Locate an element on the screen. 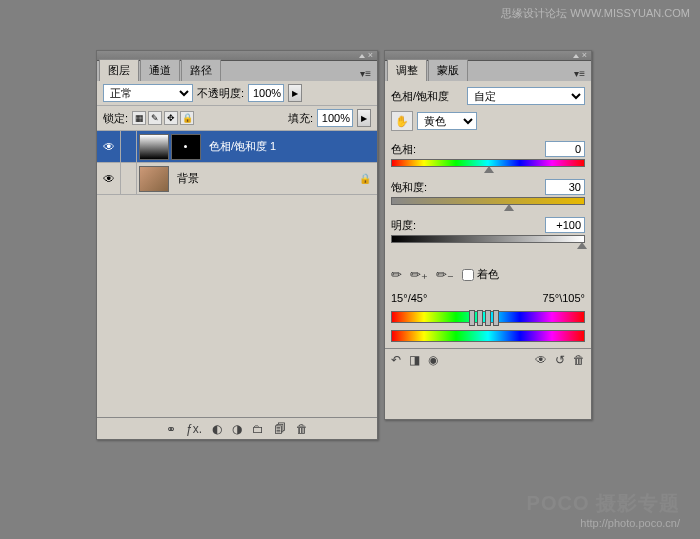 Image resolution: width=700 pixels, height=539 pixels. eyedropper-add-icon: ✏₊ is located at coordinates (419, 274).